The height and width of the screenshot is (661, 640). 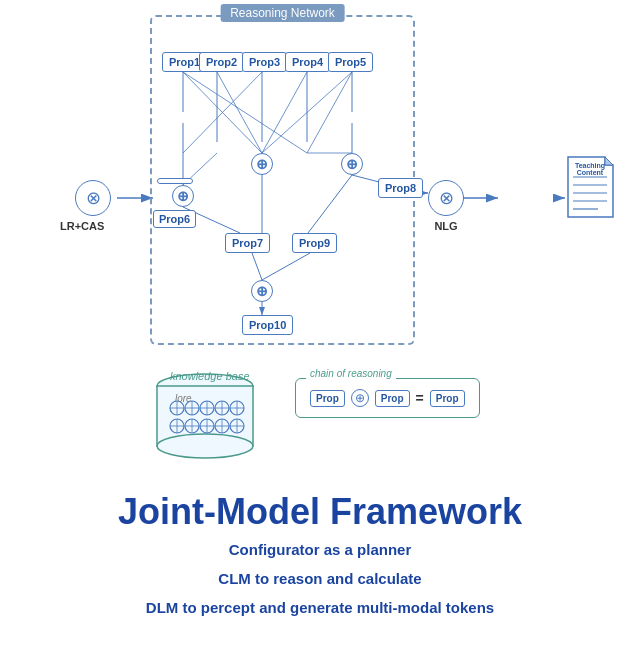 What do you see at coordinates (360, 398) in the screenshot?
I see `chain-oplus: ⊕` at bounding box center [360, 398].